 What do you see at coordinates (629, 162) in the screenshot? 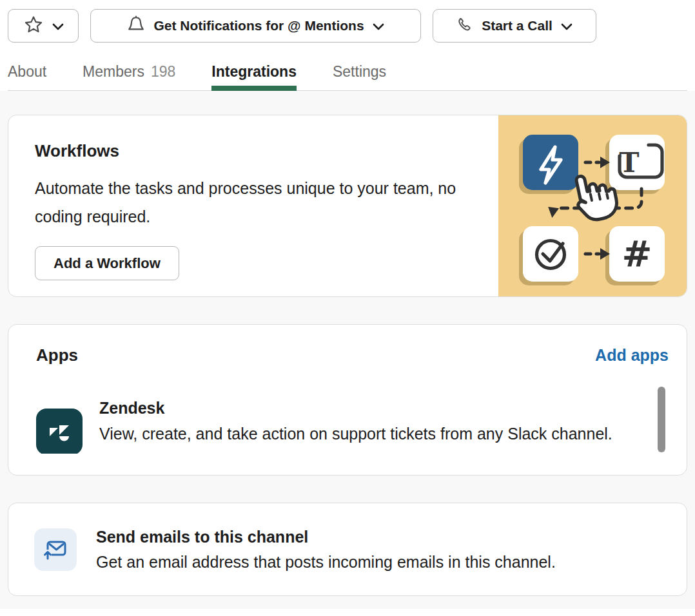
I see `svg-text: T` at bounding box center [629, 162].